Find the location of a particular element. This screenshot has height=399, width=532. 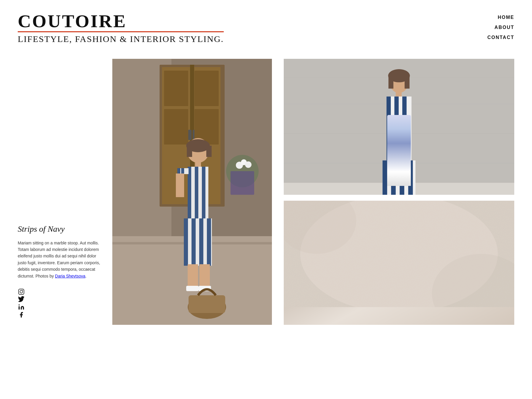

logo-subtitle: LIFESTYLE, FASHION & INTERIOR STYLING. is located at coordinates (121, 39).